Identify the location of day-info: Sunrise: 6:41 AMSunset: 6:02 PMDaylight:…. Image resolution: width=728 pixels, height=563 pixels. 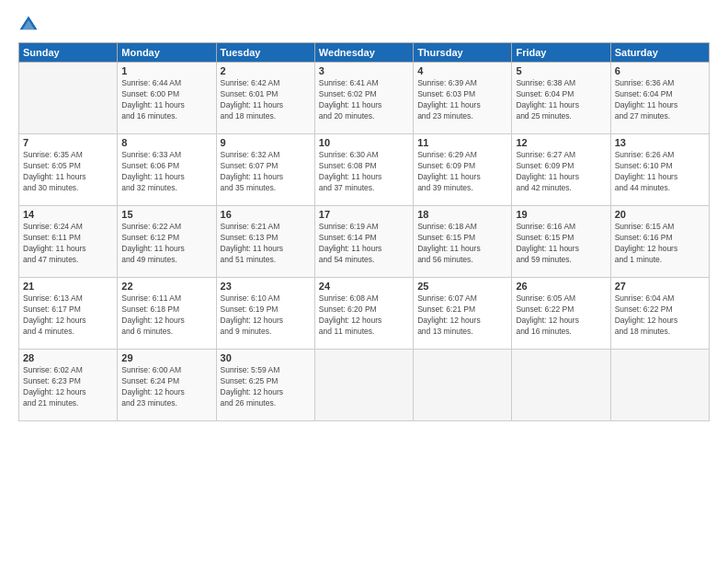
(364, 100).